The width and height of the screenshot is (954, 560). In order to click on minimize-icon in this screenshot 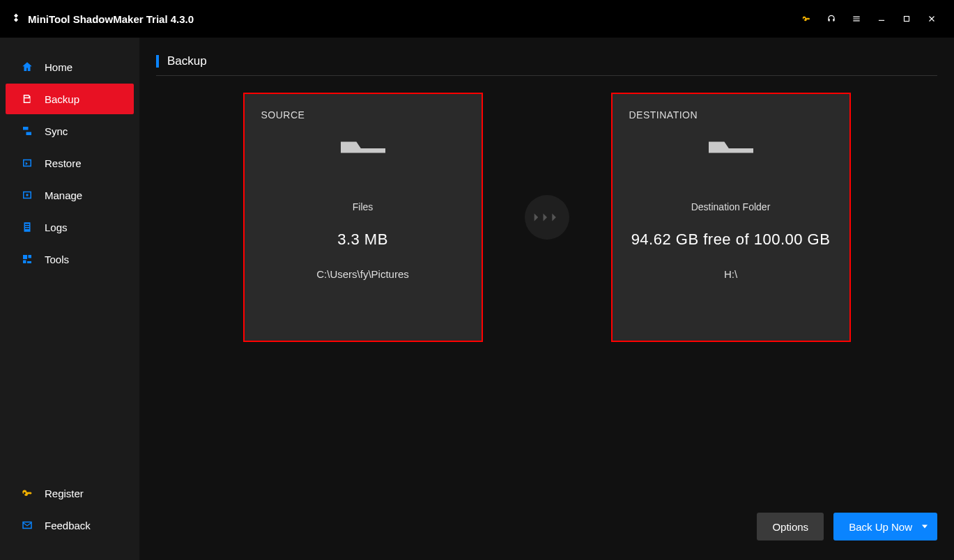, I will do `click(882, 19)`.